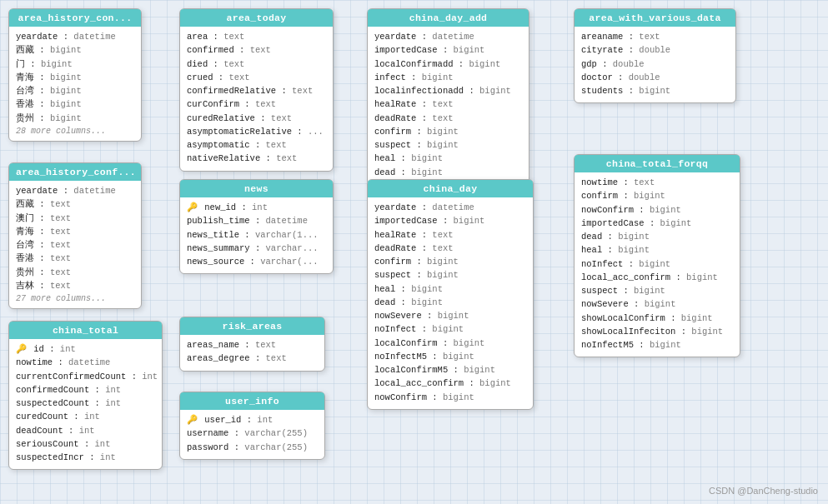 Image resolution: width=828 pixels, height=504 pixels. I want to click on table-field: localConfirmadd : bigint, so click(449, 64).